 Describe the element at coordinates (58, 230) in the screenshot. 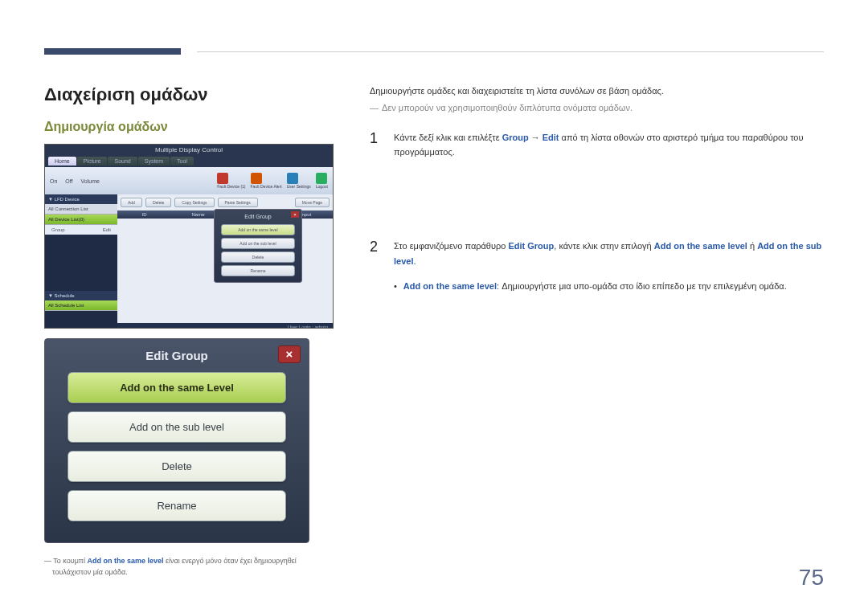

I see `sidebar-group-label: Group` at that location.